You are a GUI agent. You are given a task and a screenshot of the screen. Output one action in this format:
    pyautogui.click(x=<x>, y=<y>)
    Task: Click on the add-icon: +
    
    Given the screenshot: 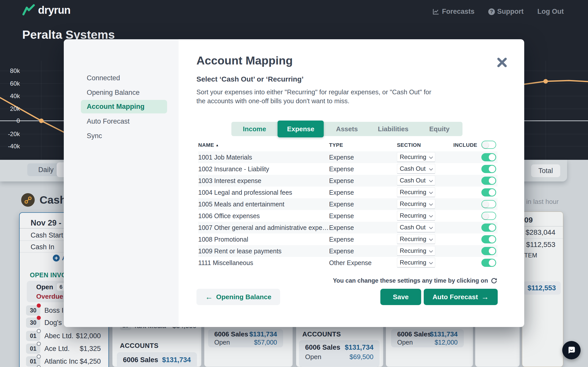 What is the action you would take?
    pyautogui.click(x=56, y=258)
    